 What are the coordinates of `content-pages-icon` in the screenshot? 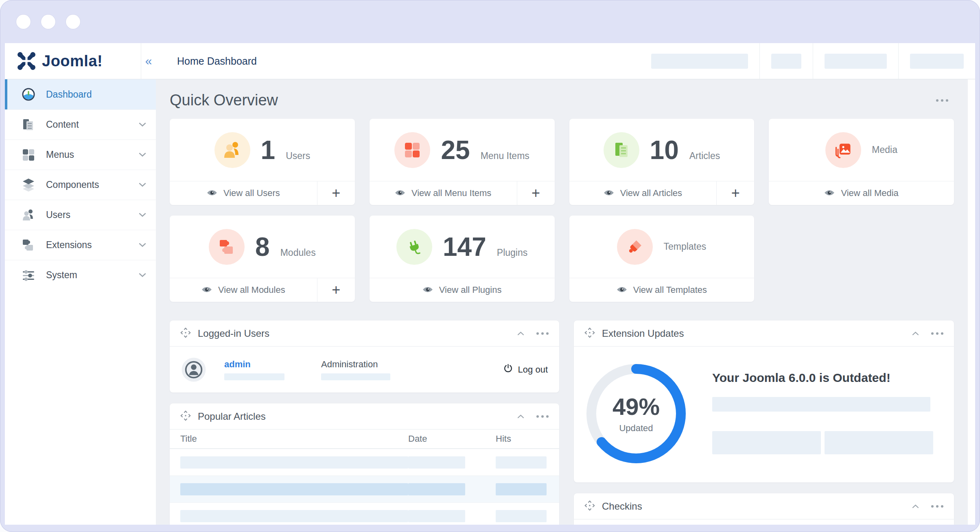 It's located at (28, 125).